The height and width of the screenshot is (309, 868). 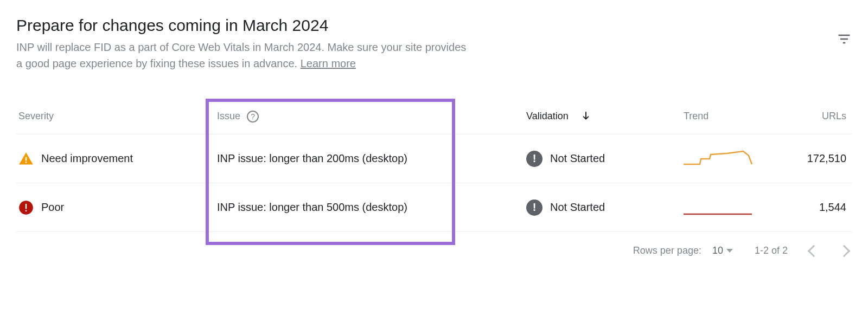 What do you see at coordinates (26, 208) in the screenshot?
I see `error-icon` at bounding box center [26, 208].